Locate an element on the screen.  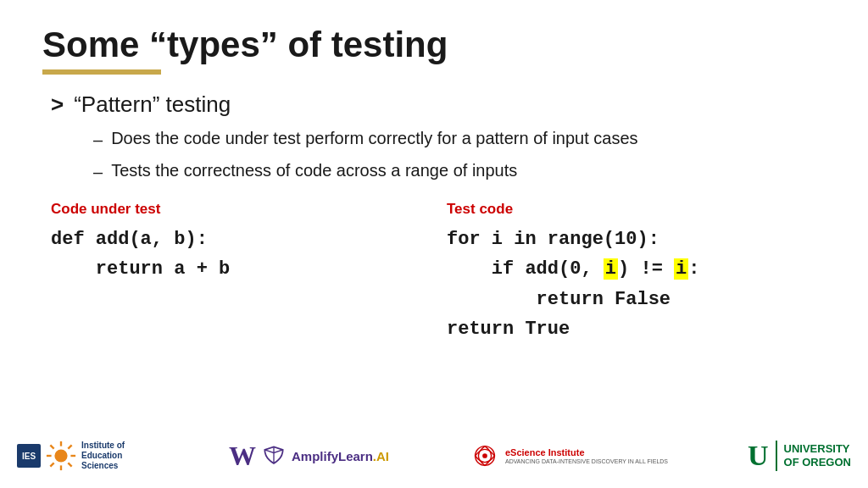
code-under-test-text: def add(a, b): return a + b is located at coordinates (241, 254).